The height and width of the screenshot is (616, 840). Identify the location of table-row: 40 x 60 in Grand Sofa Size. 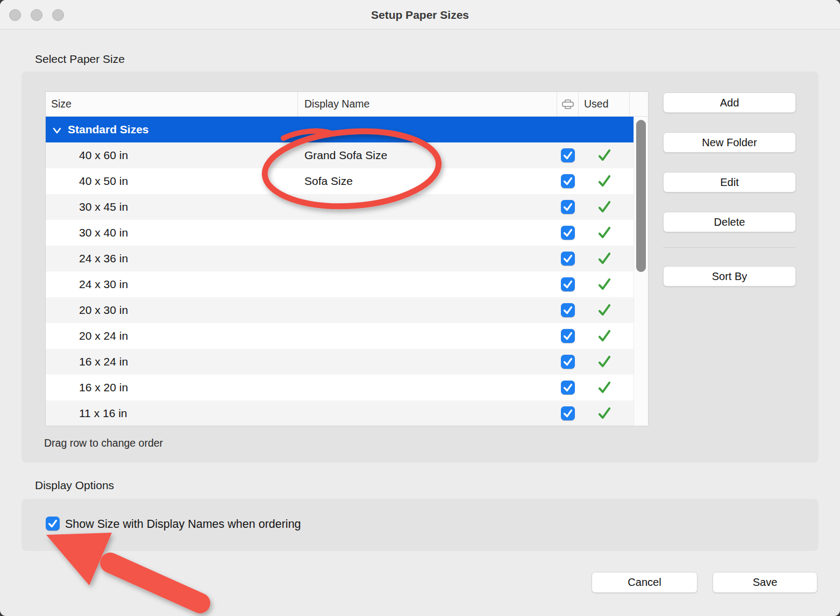
(347, 155).